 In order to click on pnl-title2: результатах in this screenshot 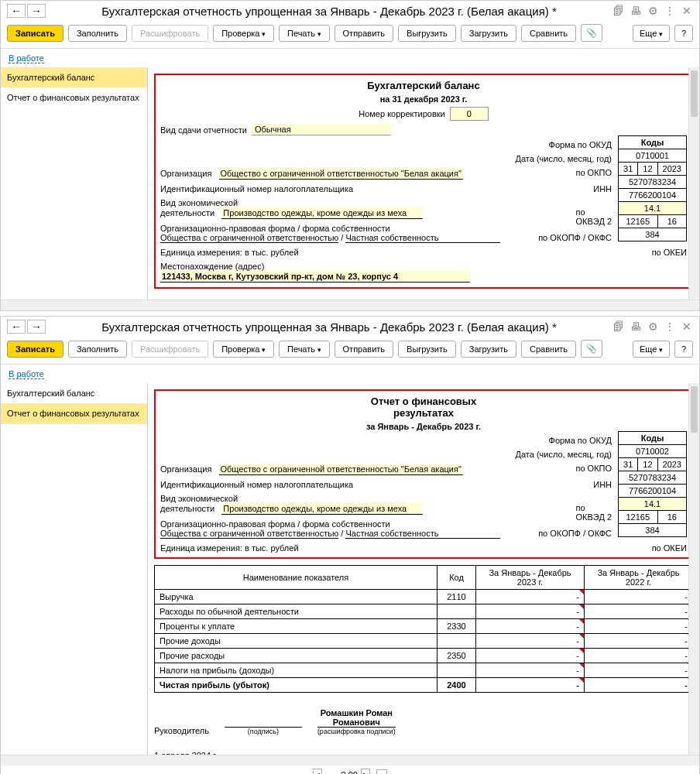, I will do `click(424, 413)`.